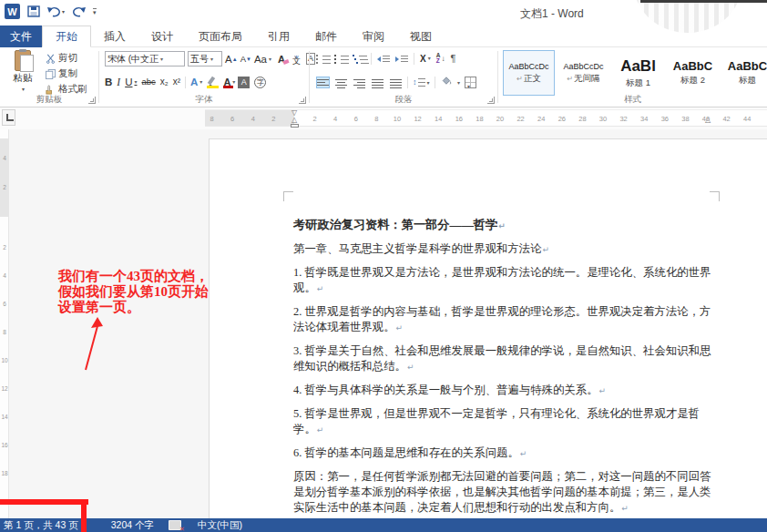  What do you see at coordinates (435, 82) in the screenshot?
I see `paragraph-separator` at bounding box center [435, 82].